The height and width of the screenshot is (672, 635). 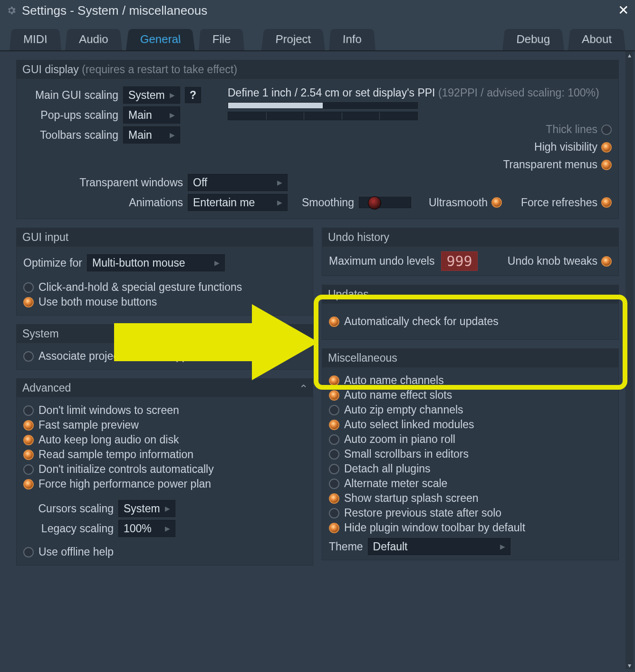 What do you see at coordinates (323, 106) in the screenshot?
I see `ppi-slider` at bounding box center [323, 106].